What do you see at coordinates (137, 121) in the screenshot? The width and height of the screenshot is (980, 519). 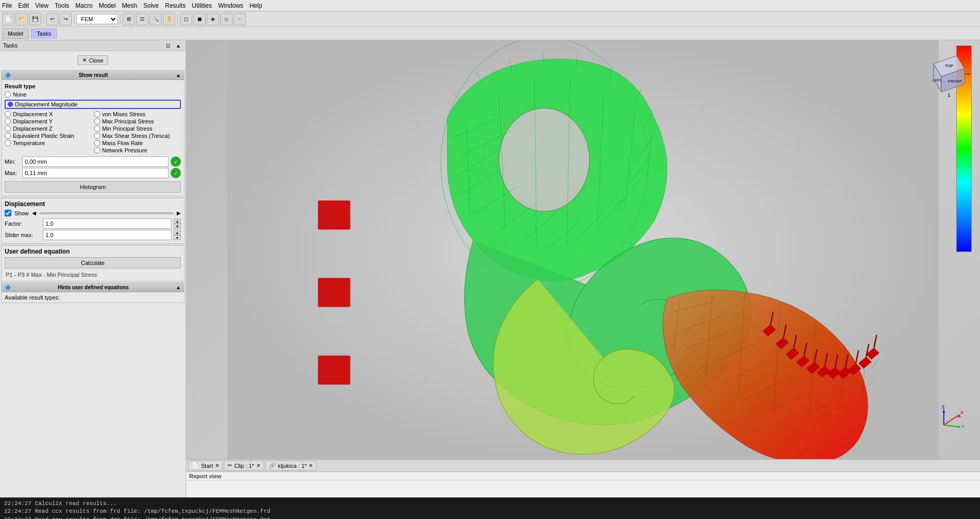 I see `radio-max-principal: Max Principal Stress` at bounding box center [137, 121].